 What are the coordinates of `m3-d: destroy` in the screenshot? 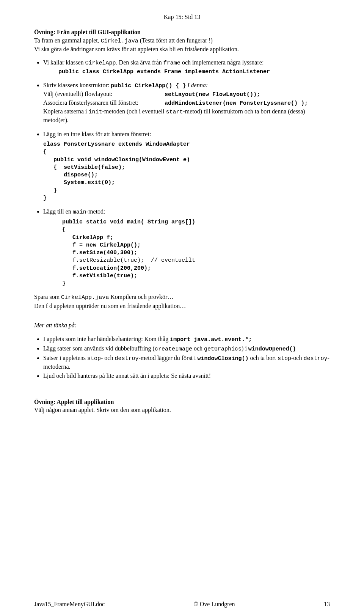 It's located at (127, 359).